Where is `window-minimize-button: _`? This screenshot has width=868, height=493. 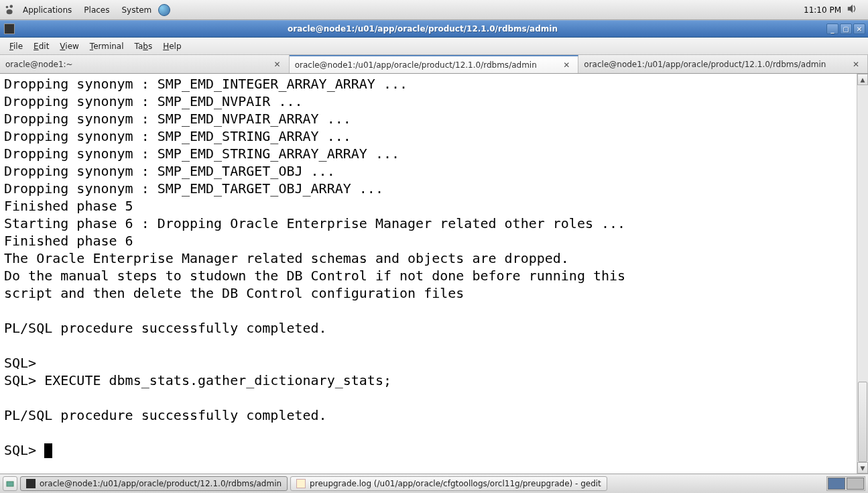
window-minimize-button: _ is located at coordinates (832, 29).